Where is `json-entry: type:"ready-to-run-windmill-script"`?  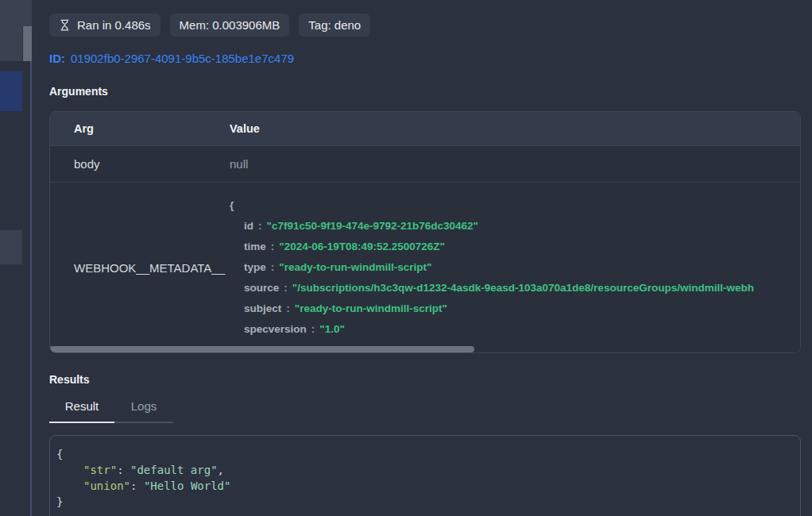
json-entry: type:"ready-to-run-windmill-script" is located at coordinates (515, 268).